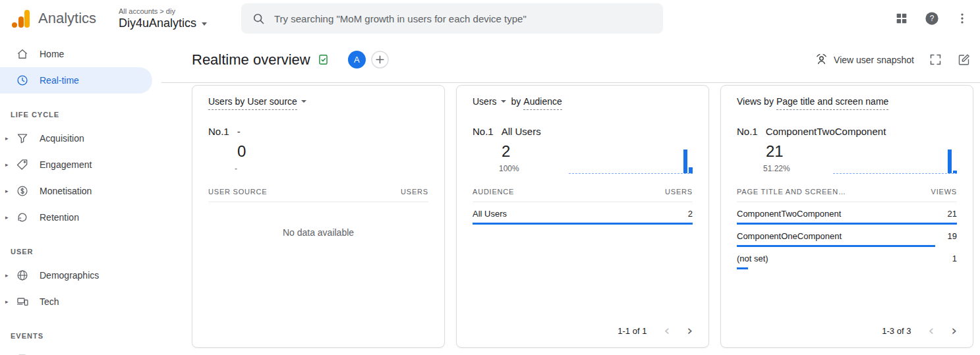  I want to click on search-input, so click(463, 18).